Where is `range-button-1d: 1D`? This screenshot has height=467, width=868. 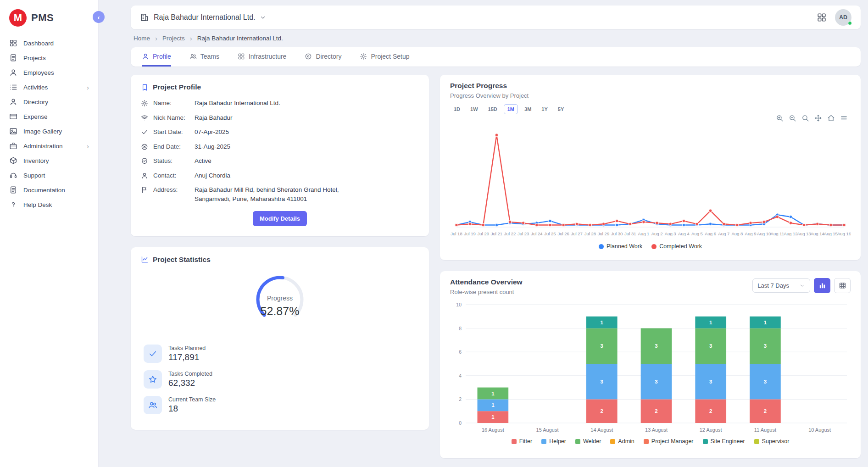
range-button-1d: 1D is located at coordinates (457, 109).